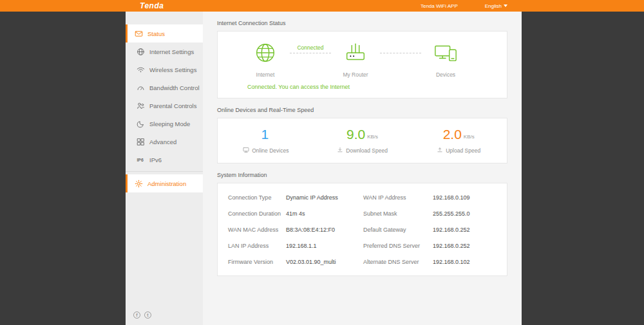 This screenshot has height=325, width=644. Describe the element at coordinates (175, 88) in the screenshot. I see `sidebar-item-label: Bandwidth Control` at that location.